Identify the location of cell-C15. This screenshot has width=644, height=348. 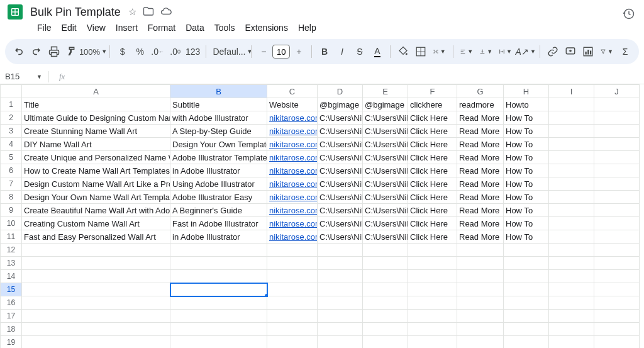
(292, 289).